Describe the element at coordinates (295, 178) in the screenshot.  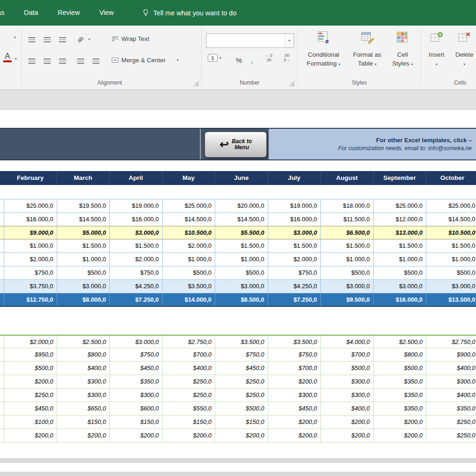
I see `column-header-july: July` at that location.